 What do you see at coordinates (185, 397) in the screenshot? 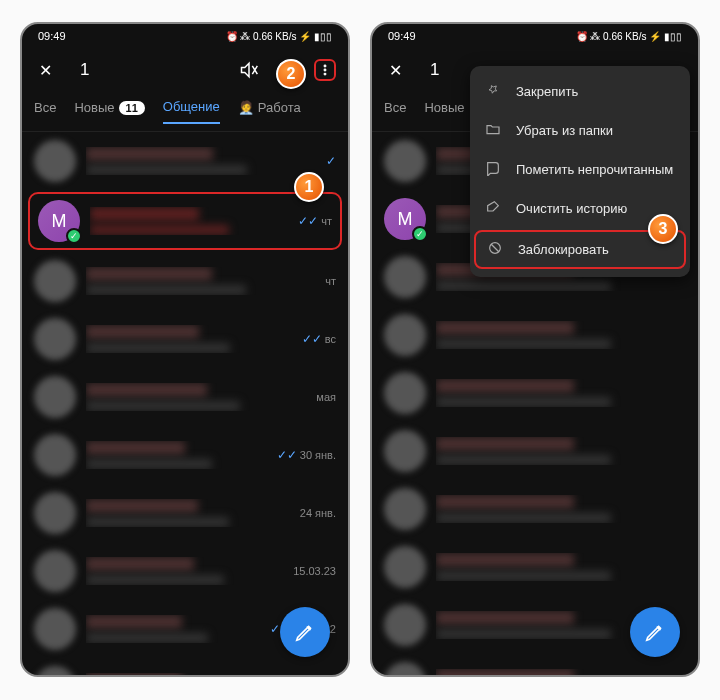
I see `chat-row: мая` at bounding box center [185, 397].